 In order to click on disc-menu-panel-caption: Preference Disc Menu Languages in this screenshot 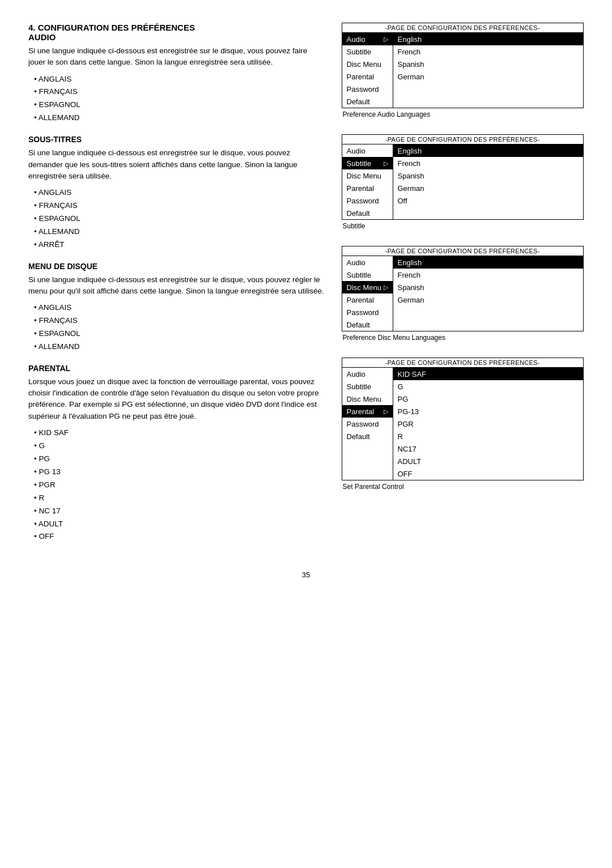, I will do `click(463, 338)`.